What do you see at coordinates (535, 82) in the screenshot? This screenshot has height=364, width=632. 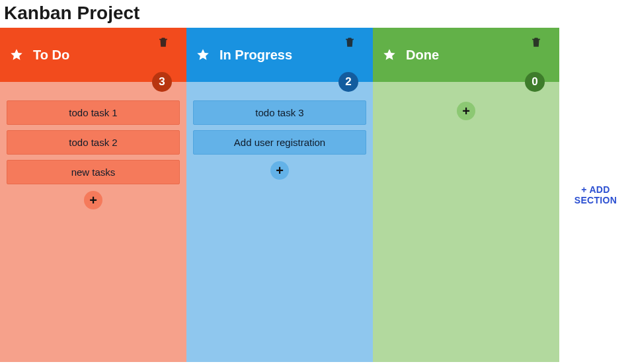 I see `column-done-count: 0` at bounding box center [535, 82].